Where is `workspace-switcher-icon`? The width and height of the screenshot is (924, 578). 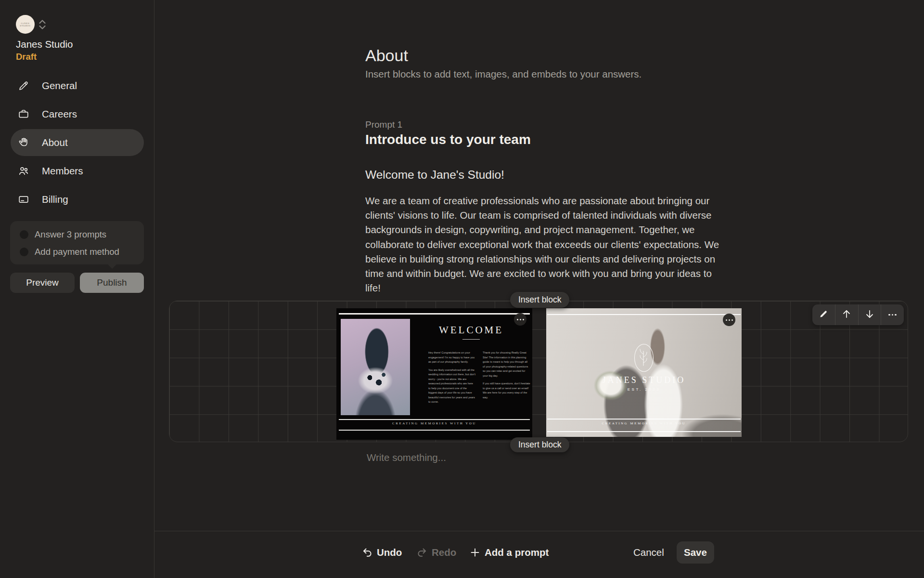 workspace-switcher-icon is located at coordinates (42, 25).